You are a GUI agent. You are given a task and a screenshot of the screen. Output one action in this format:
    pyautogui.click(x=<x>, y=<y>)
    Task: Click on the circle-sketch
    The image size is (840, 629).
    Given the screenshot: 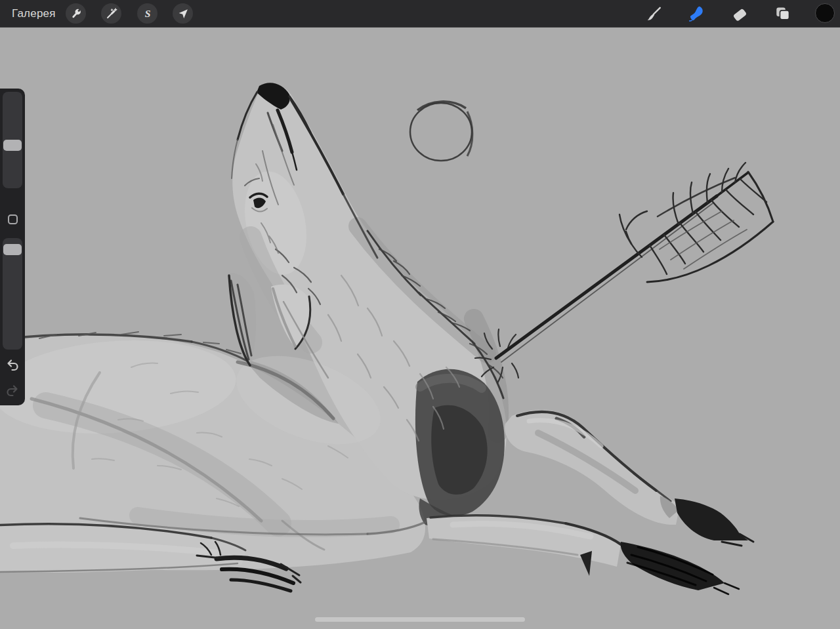 What is the action you would take?
    pyautogui.click(x=441, y=131)
    